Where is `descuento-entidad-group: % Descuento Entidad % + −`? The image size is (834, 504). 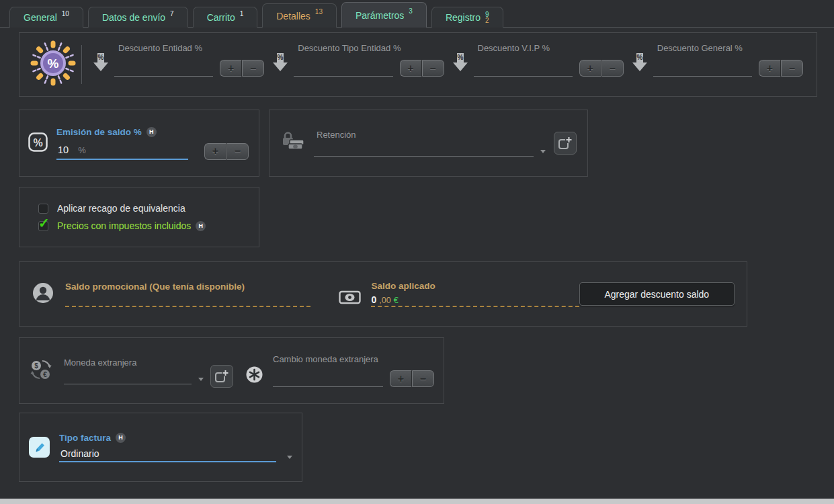 descuento-entidad-group: % Descuento Entidad % + − is located at coordinates (179, 65).